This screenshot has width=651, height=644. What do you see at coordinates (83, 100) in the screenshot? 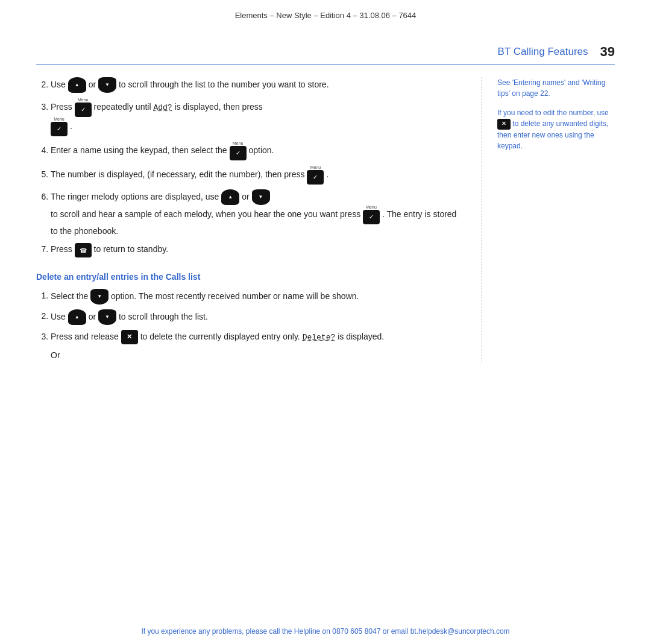
I see `menu-label: Menu` at bounding box center [83, 100].